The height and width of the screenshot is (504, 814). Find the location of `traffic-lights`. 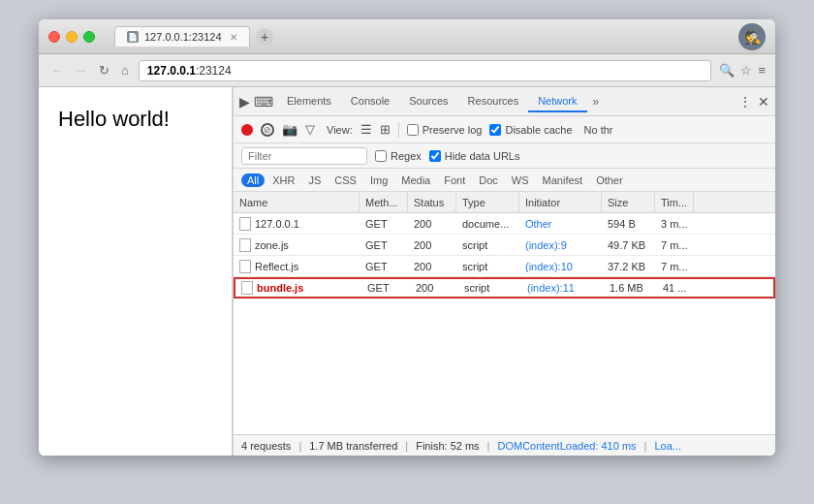

traffic-lights is located at coordinates (72, 37).